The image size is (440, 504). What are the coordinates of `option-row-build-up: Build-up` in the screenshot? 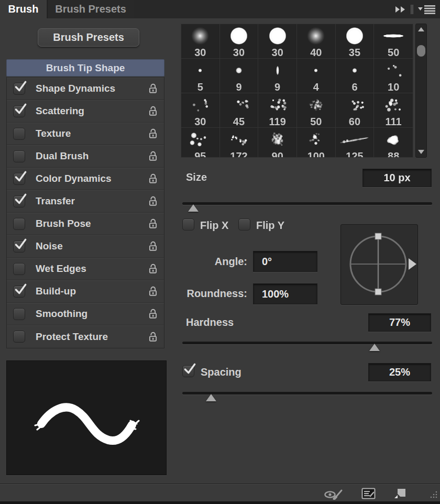 It's located at (85, 291).